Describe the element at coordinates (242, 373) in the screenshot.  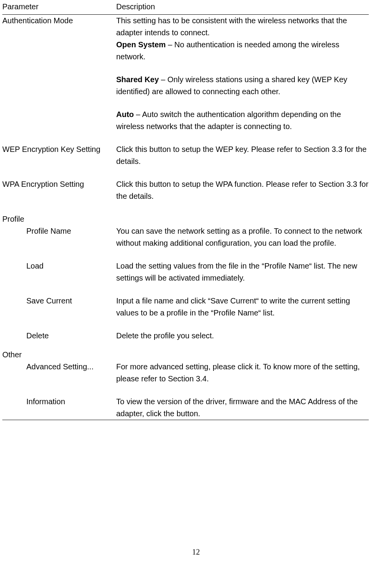
I see `advanced-desc: For more advanced setting, please click …` at that location.